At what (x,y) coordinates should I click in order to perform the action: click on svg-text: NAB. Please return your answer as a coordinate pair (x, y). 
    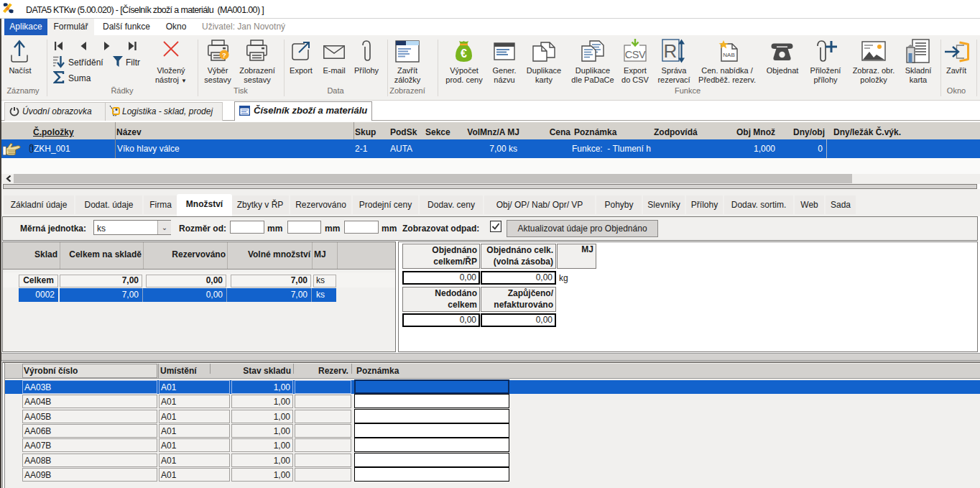
    Looking at the image, I should click on (729, 55).